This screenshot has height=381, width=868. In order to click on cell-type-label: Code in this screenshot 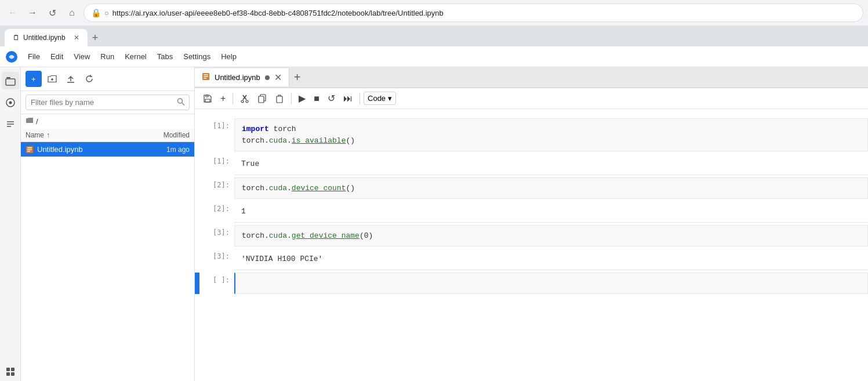, I will do `click(377, 99)`.